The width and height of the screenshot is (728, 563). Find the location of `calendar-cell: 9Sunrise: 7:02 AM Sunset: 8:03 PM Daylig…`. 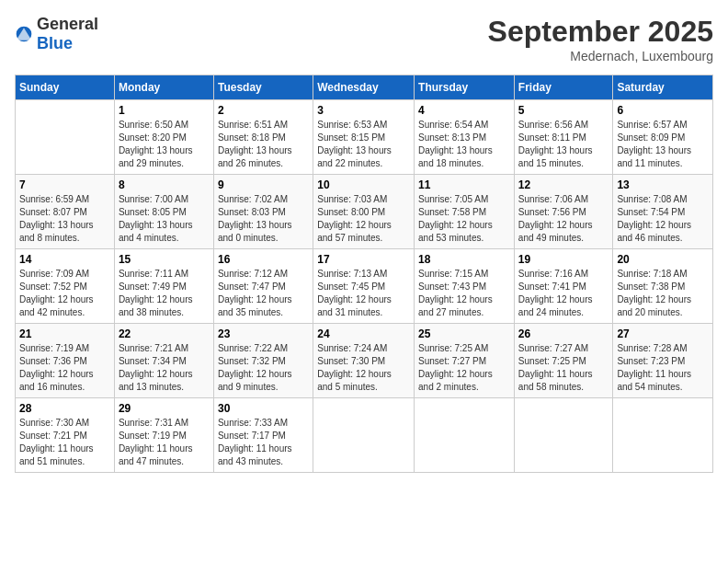

calendar-cell: 9Sunrise: 7:02 AM Sunset: 8:03 PM Daylig… is located at coordinates (263, 212).